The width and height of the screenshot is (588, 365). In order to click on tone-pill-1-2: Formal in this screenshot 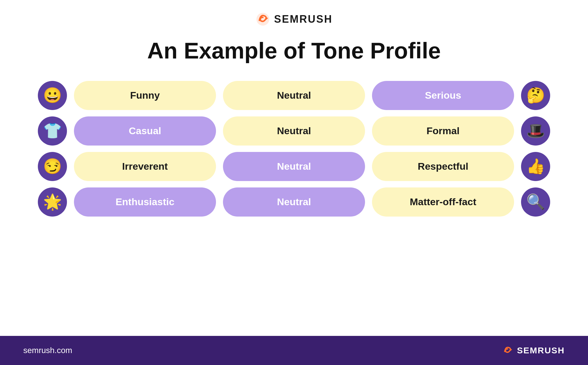, I will do `click(443, 131)`.